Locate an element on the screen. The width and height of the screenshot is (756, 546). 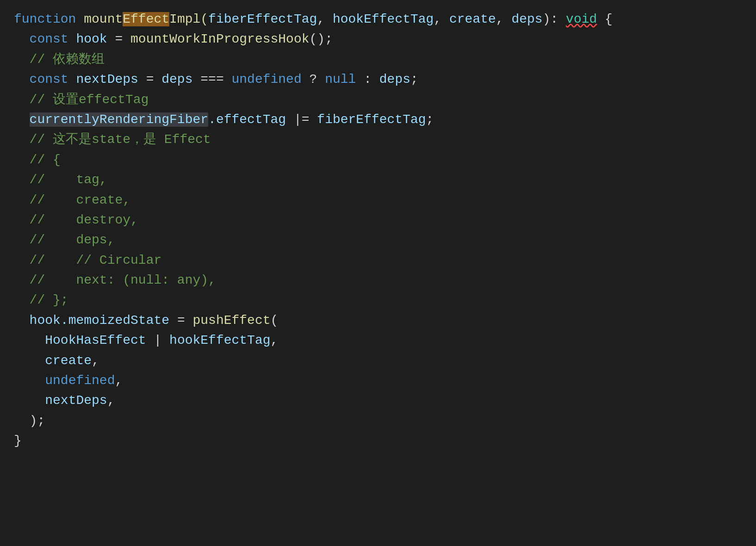
code-line: nextDeps, is located at coordinates (378, 401).